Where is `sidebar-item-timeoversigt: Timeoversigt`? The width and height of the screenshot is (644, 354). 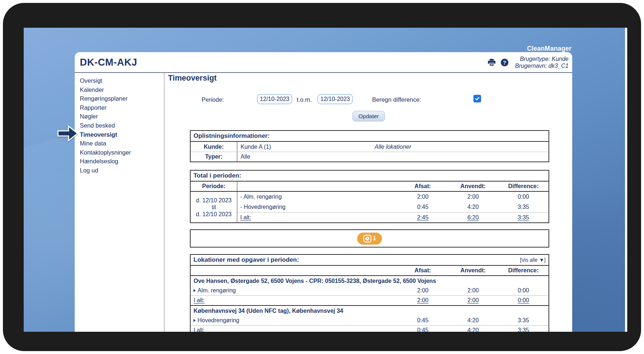
sidebar-item-timeoversigt: Timeoversigt is located at coordinates (120, 135).